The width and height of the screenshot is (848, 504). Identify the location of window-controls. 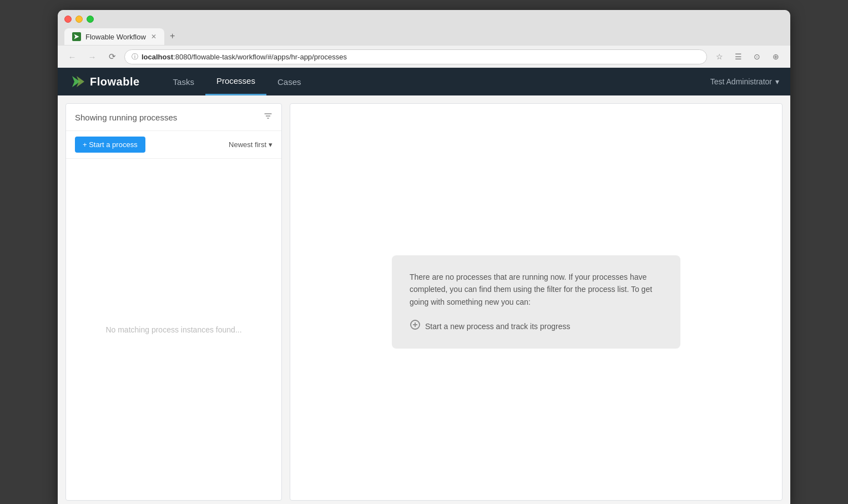
(424, 19).